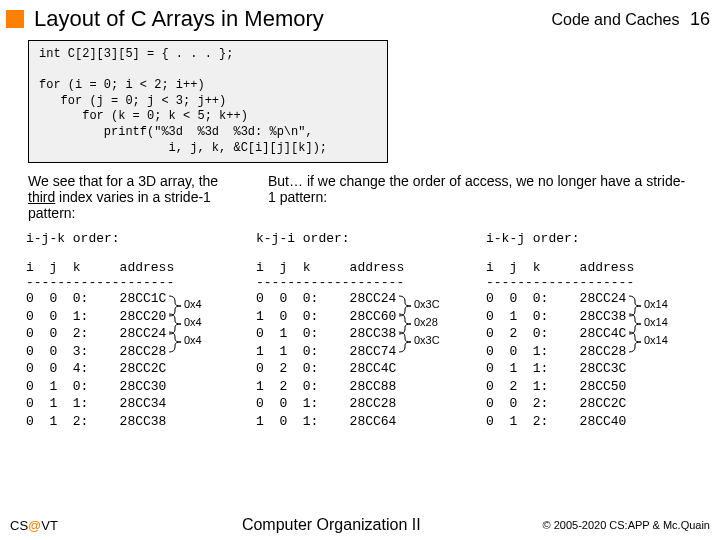  Describe the element at coordinates (208, 102) in the screenshot. I see `code-snippet: int C[2][3][5] = { . . . }; for (i = 0; …` at that location.